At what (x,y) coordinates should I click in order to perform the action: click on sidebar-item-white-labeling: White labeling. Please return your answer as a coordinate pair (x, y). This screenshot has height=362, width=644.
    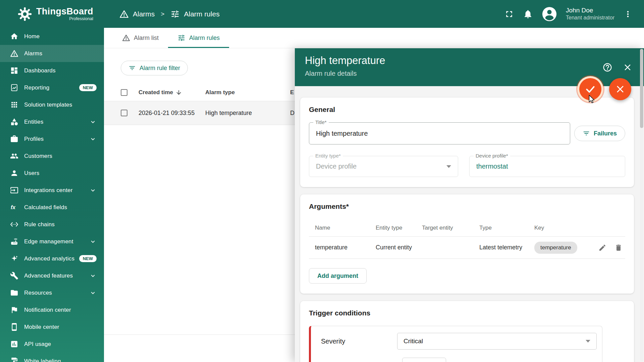
    Looking at the image, I should click on (52, 357).